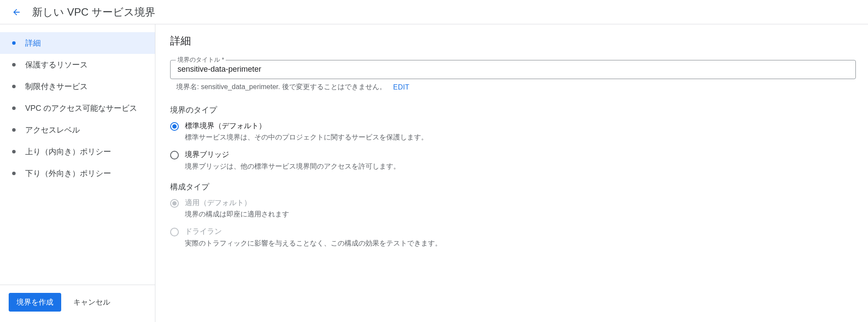  What do you see at coordinates (306, 126) in the screenshot?
I see `option-label: 標準境界（デフォルト）` at bounding box center [306, 126].